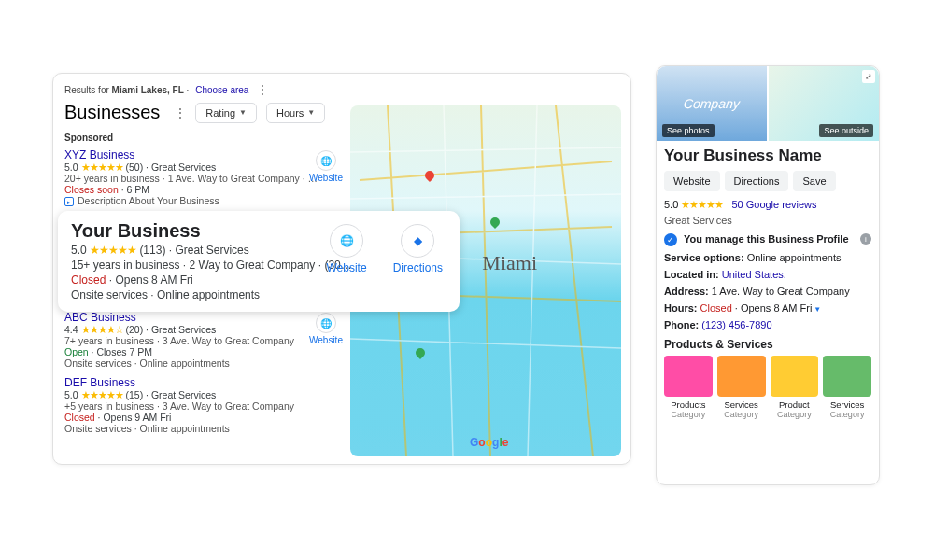 This screenshot has width=934, height=560. Describe the element at coordinates (691, 274) in the screenshot. I see `field-label: Located in:` at that location.